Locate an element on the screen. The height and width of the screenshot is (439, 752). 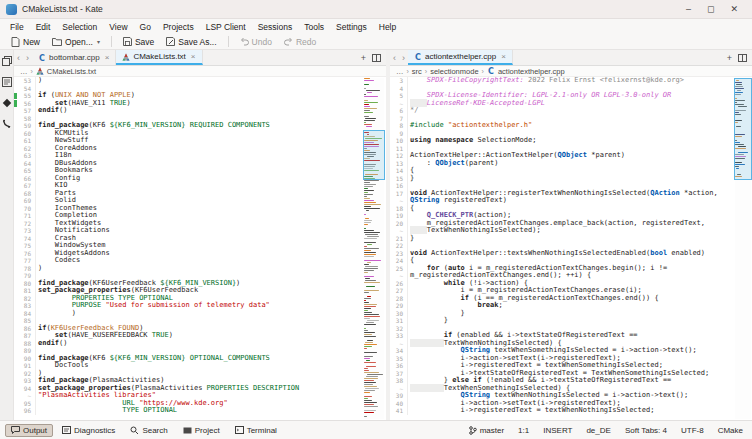
code-line: 8#include "actiontexthelper.h" is located at coordinates (571, 126).